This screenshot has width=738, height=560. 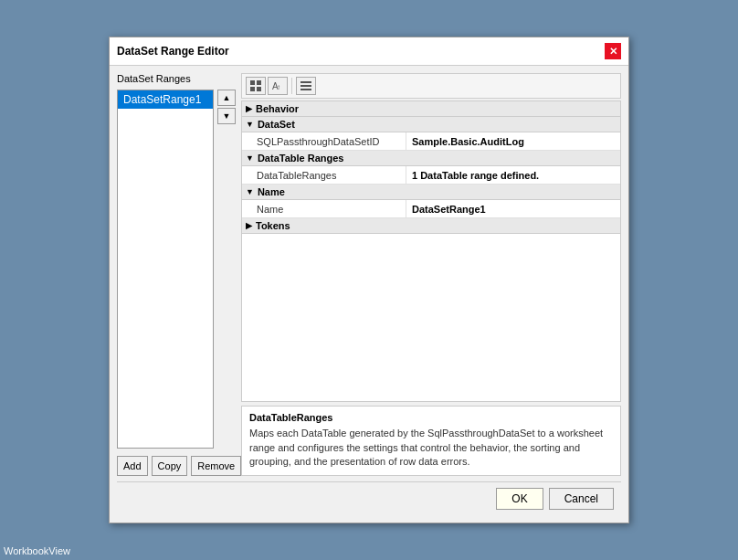 What do you see at coordinates (431, 440) in the screenshot?
I see `description-area: DataTableRanges Maps each DataTable gene…` at bounding box center [431, 440].